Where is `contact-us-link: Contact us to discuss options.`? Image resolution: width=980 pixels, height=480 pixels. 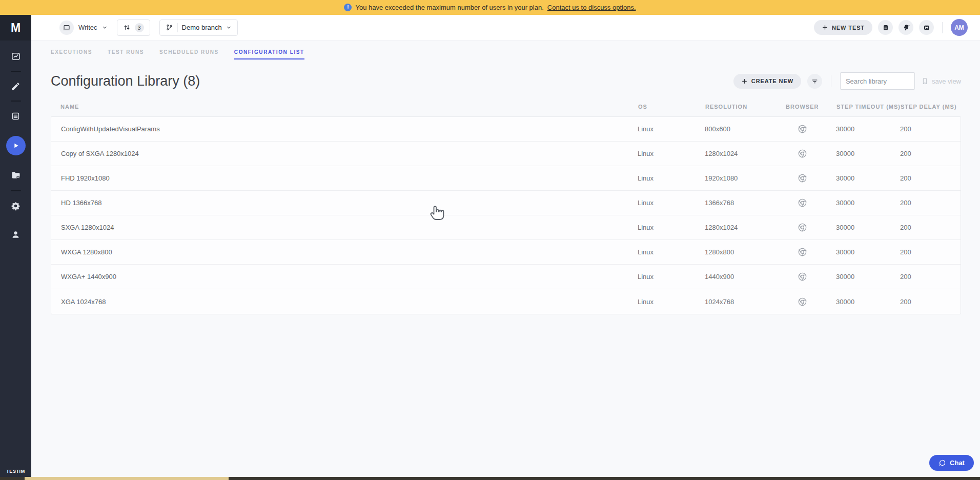 contact-us-link: Contact us to discuss options. is located at coordinates (591, 7).